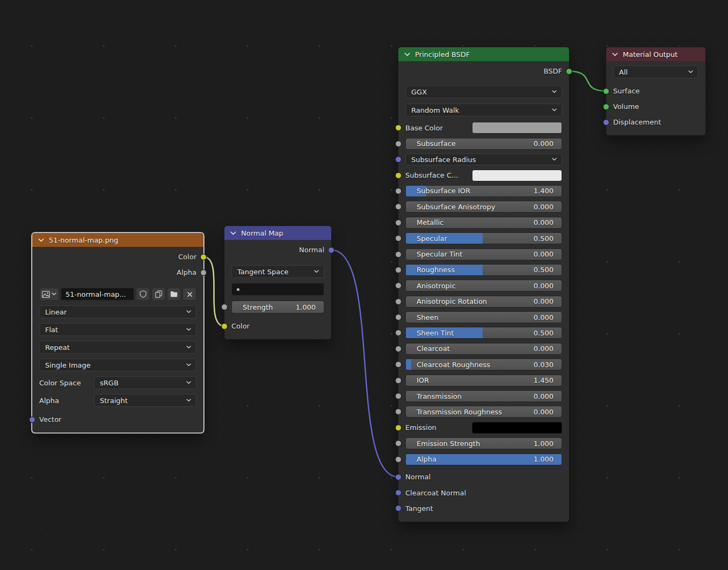 This screenshot has width=728, height=570. I want to click on socket-subsurface-ior, so click(398, 191).